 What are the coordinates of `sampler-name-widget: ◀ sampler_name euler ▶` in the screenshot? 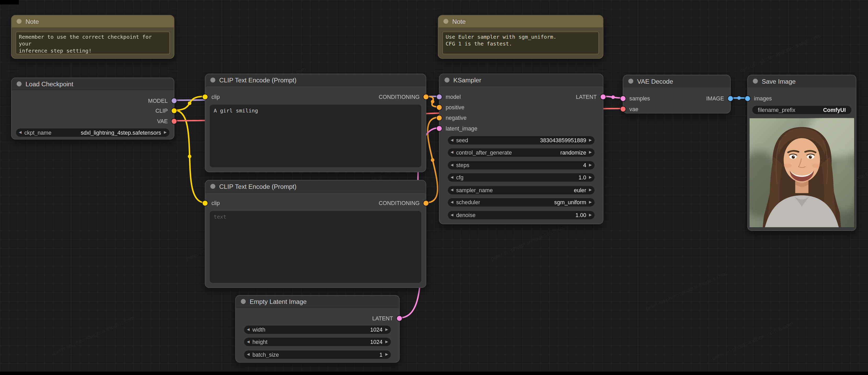 It's located at (521, 190).